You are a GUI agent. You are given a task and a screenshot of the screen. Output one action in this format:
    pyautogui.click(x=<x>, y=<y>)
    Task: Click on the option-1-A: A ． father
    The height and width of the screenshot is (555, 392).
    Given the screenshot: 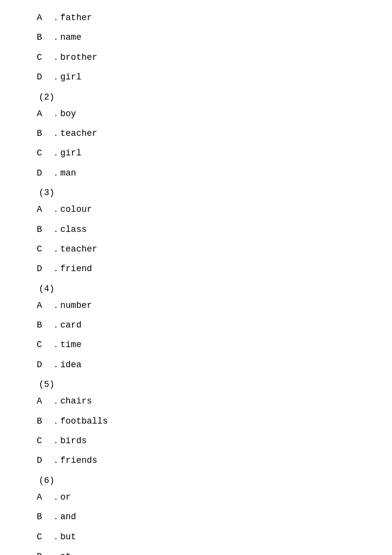 What is the action you would take?
    pyautogui.click(x=196, y=18)
    